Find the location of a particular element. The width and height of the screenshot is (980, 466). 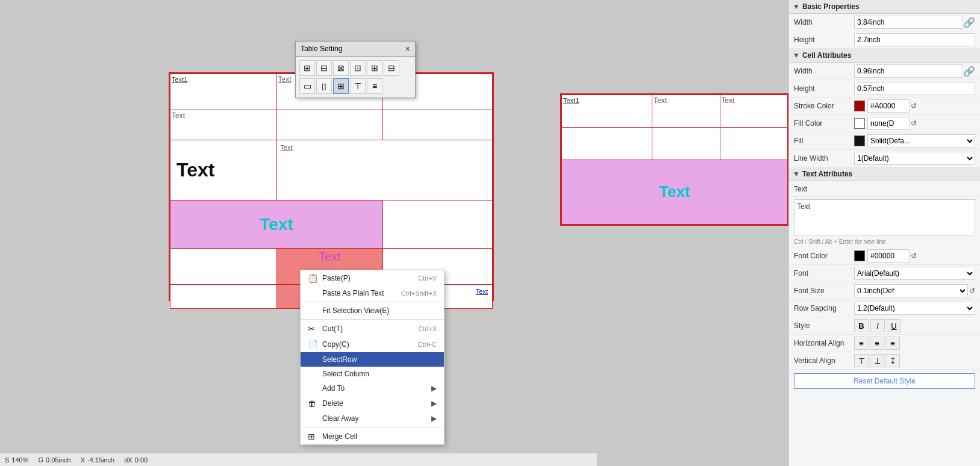

font-color-reset-icon: ↺ is located at coordinates (914, 256).